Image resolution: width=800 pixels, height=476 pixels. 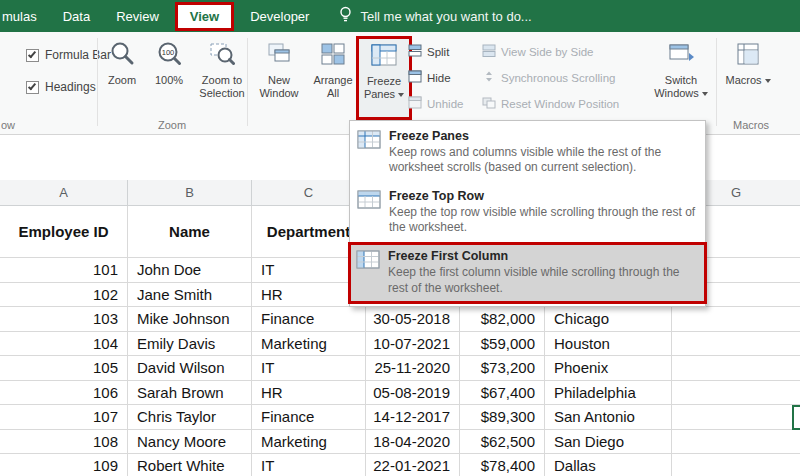 I want to click on cell-employee-id: 107, so click(x=64, y=418).